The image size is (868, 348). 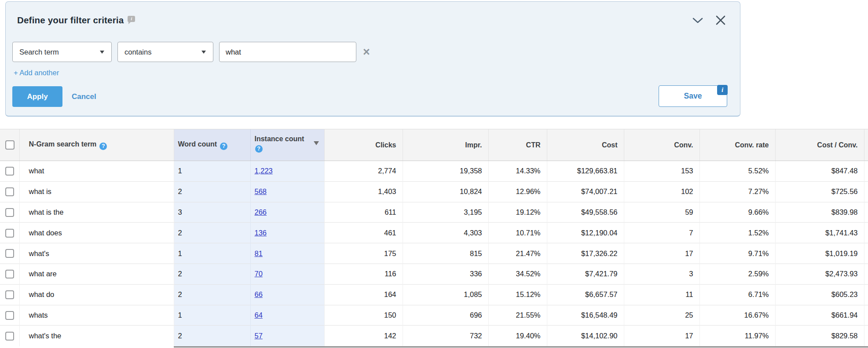 What do you see at coordinates (737, 212) in the screenshot?
I see `conv-rate-cell: 9.66%` at bounding box center [737, 212].